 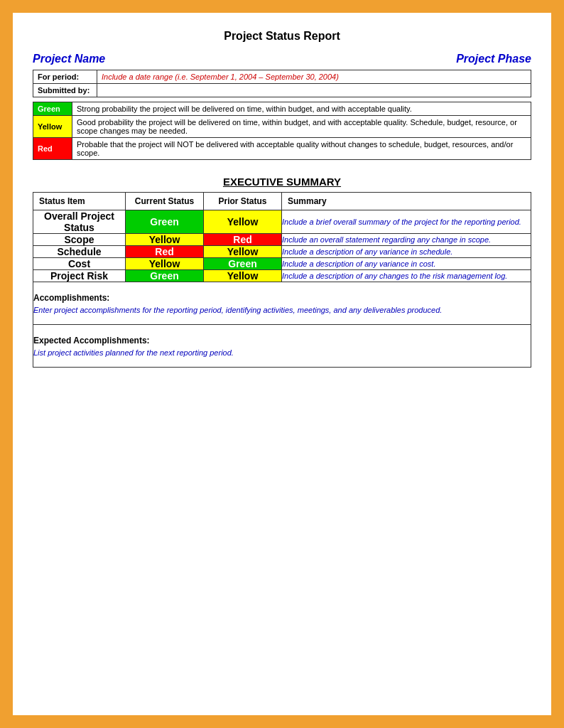 I want to click on legend-red-desc: Probable that the project will NOT be de…, so click(x=302, y=149).